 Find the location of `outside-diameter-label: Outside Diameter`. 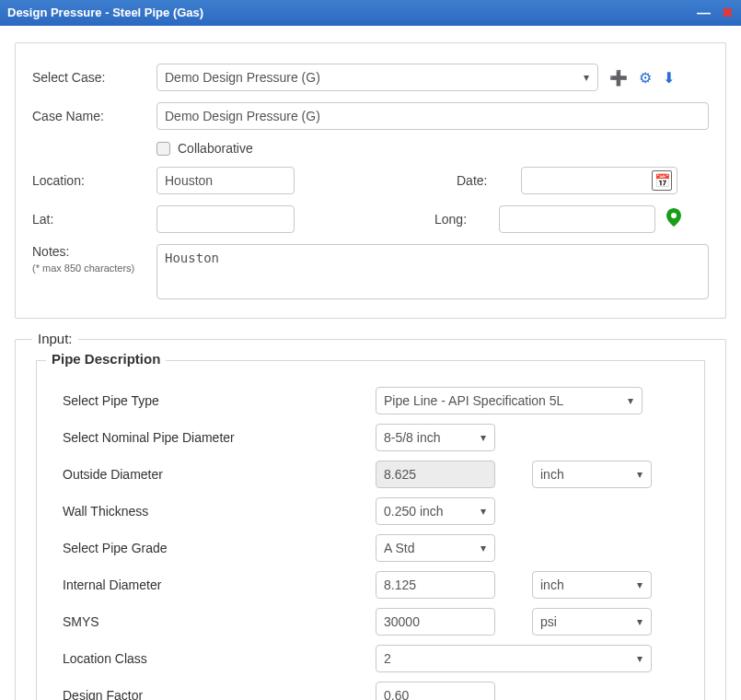

outside-diameter-label: Outside Diameter is located at coordinates (219, 474).